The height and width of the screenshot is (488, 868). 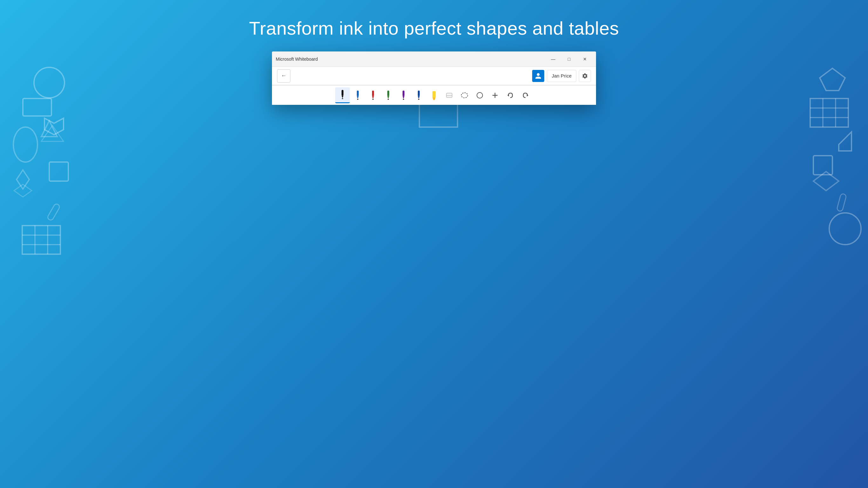 I want to click on highlighter-yellow-button, so click(x=434, y=95).